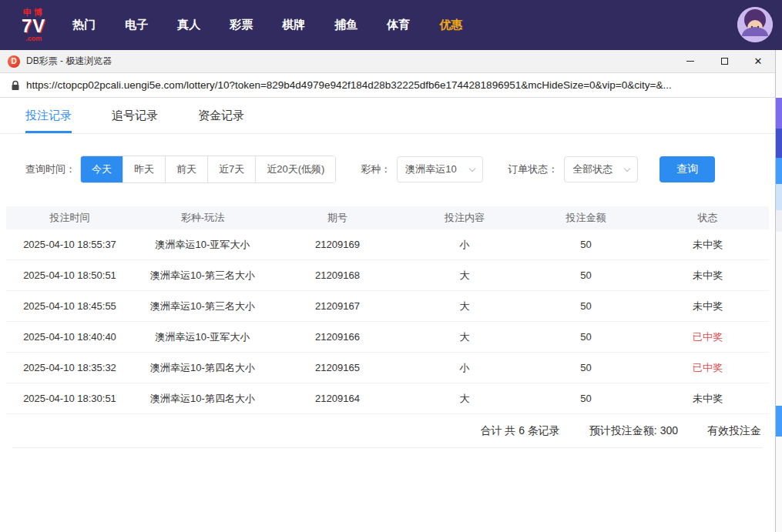 The height and width of the screenshot is (532, 782). I want to click on table-row: 2025-04-10 18:35:32澳洲幸运10-第四名大小21209165小…, so click(388, 368).